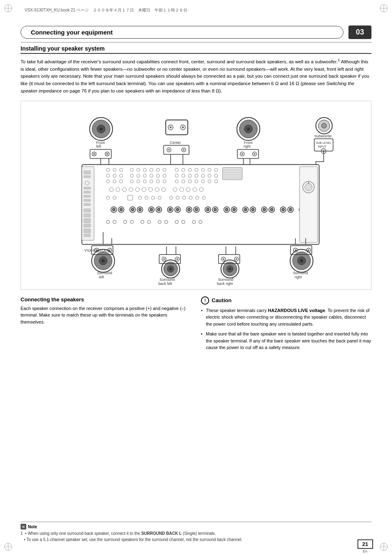 The height and width of the screenshot is (555, 392). Describe the element at coordinates (196, 536) in the screenshot. I see `note-text: 1 • When using only one surround back sp…` at that location.